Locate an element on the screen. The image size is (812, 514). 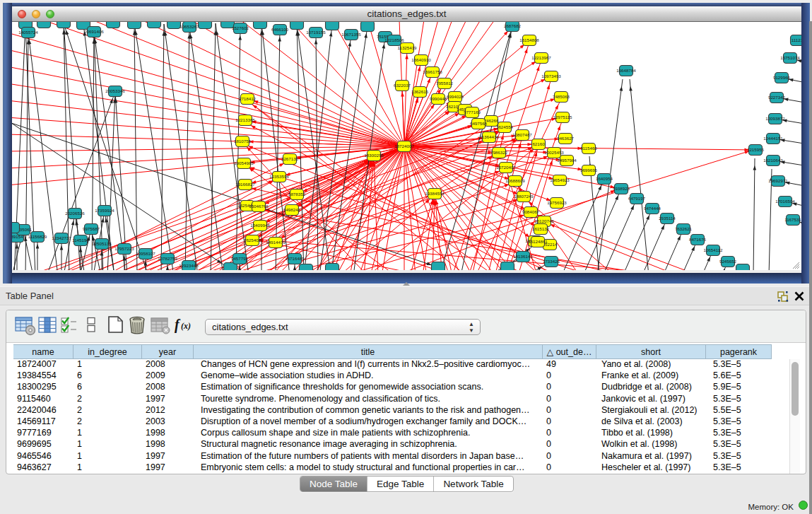
svg-text: 2935114 is located at coordinates (667, 218).